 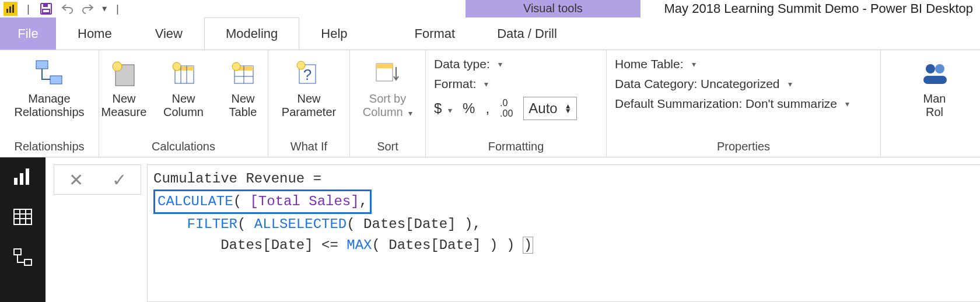 I want to click on new-measure-button: New Measure, so click(x=124, y=88).